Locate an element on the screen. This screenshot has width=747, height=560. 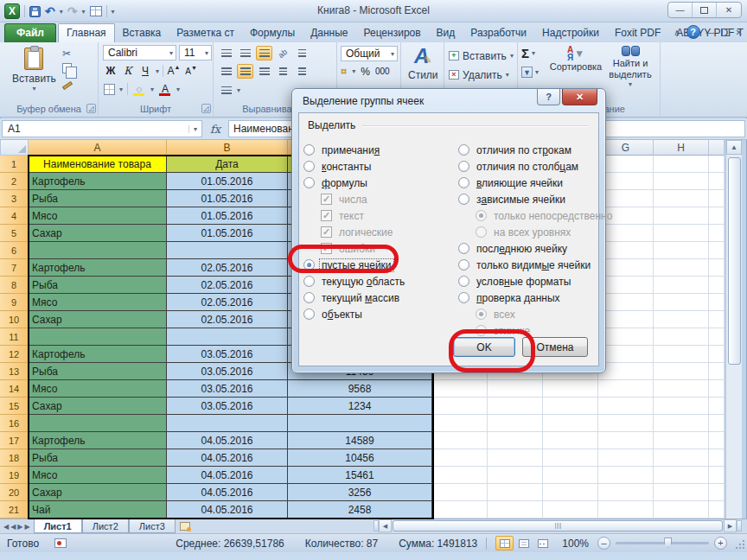
row-header-3: 3 is located at coordinates (14, 199).